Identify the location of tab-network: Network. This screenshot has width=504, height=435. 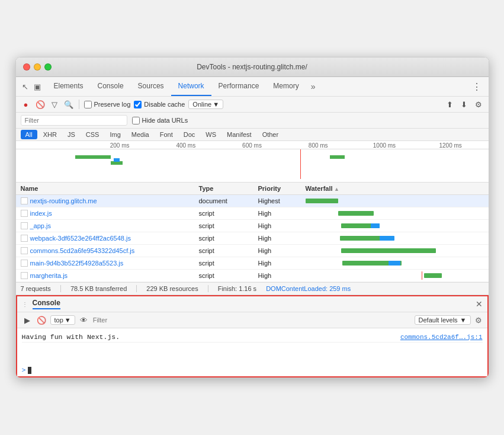
(191, 87).